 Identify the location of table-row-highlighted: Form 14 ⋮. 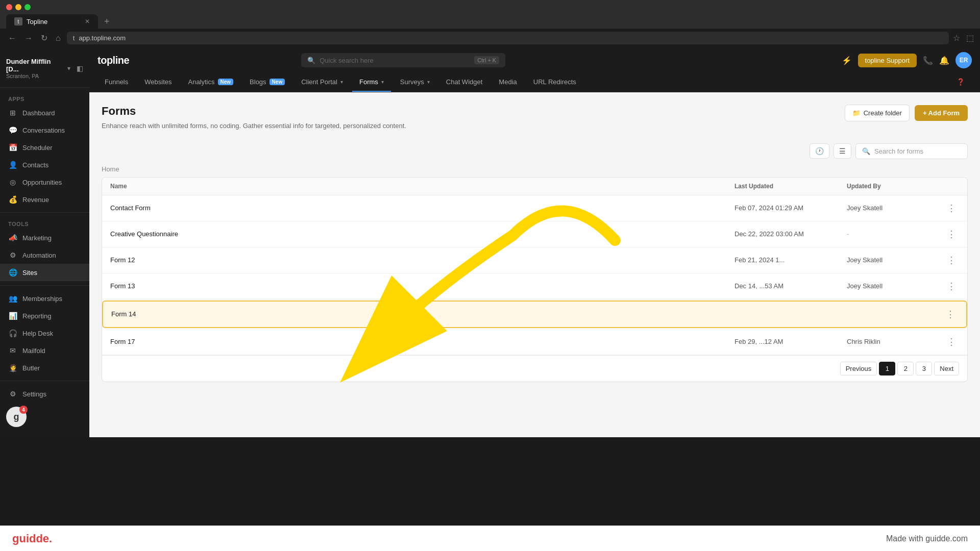
(535, 314).